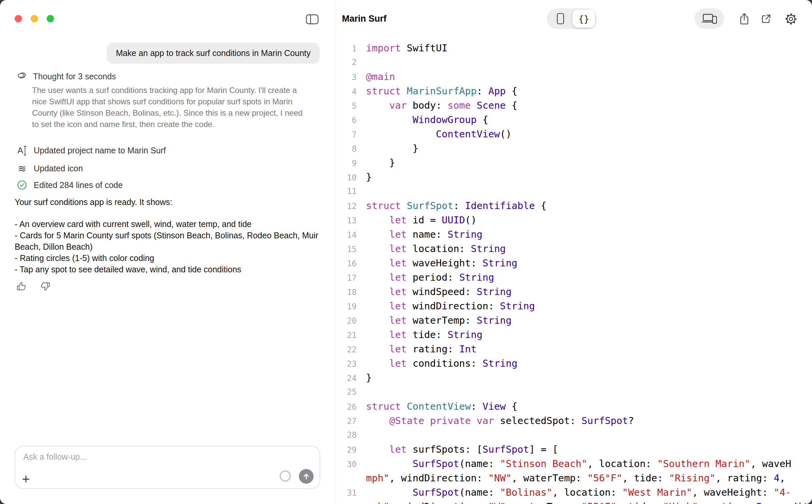 The height and width of the screenshot is (504, 812). What do you see at coordinates (578, 464) in the screenshot?
I see `code-text: SurfSpot(name: "Stinson Beach", location…` at bounding box center [578, 464].